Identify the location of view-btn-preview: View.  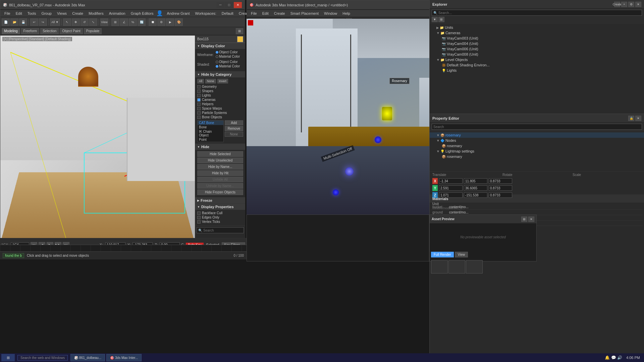
(462, 255).